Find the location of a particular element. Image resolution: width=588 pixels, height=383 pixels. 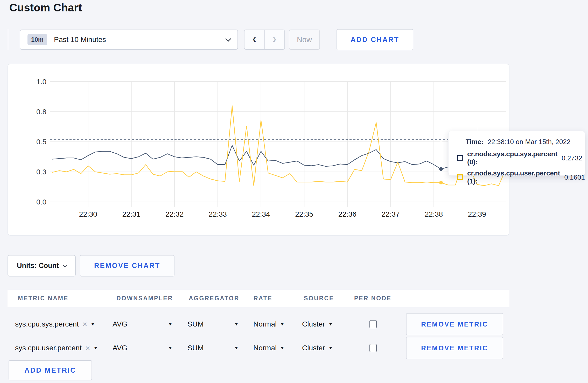

units-label: Units: Count is located at coordinates (38, 266).